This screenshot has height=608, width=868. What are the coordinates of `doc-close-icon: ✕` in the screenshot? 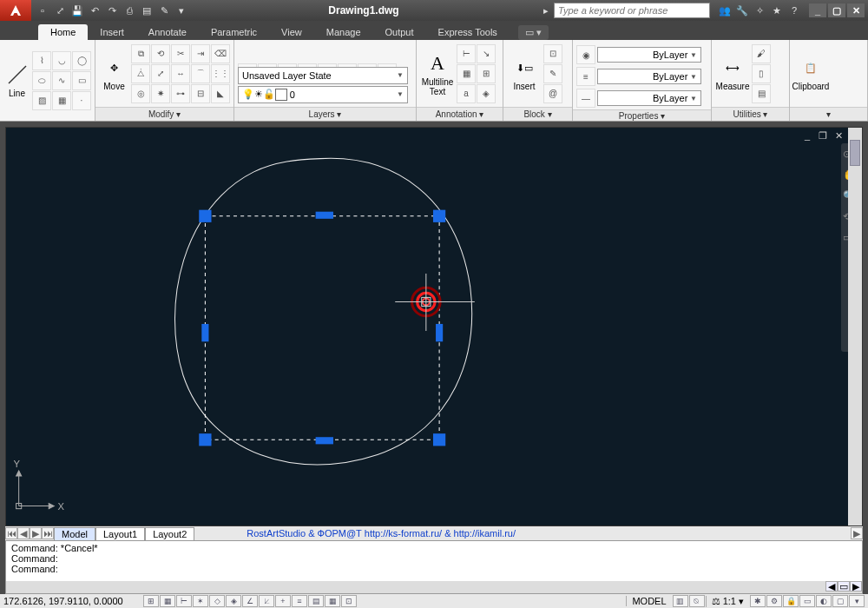 It's located at (838, 135).